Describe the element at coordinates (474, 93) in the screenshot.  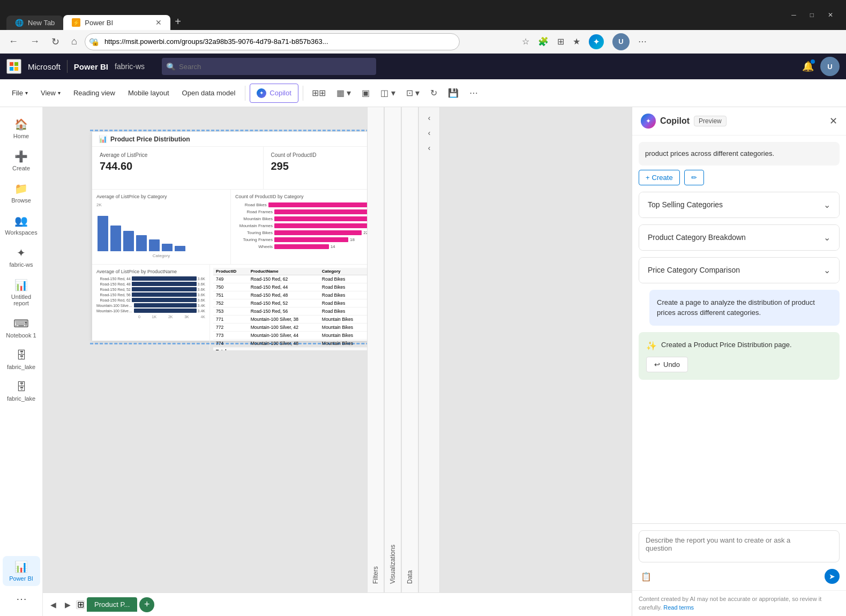
I see `more-options-button: ⋯` at that location.